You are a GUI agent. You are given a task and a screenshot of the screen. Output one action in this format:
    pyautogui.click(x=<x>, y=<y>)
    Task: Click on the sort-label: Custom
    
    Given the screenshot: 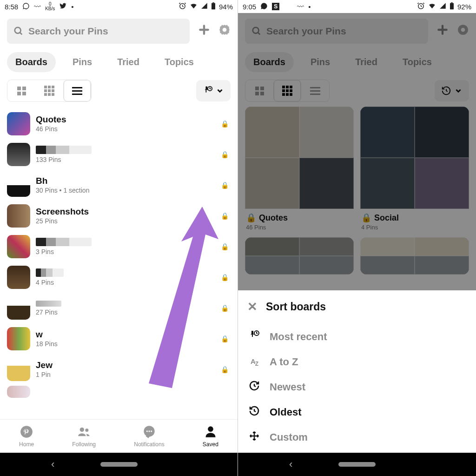 What is the action you would take?
    pyautogui.click(x=289, y=437)
    